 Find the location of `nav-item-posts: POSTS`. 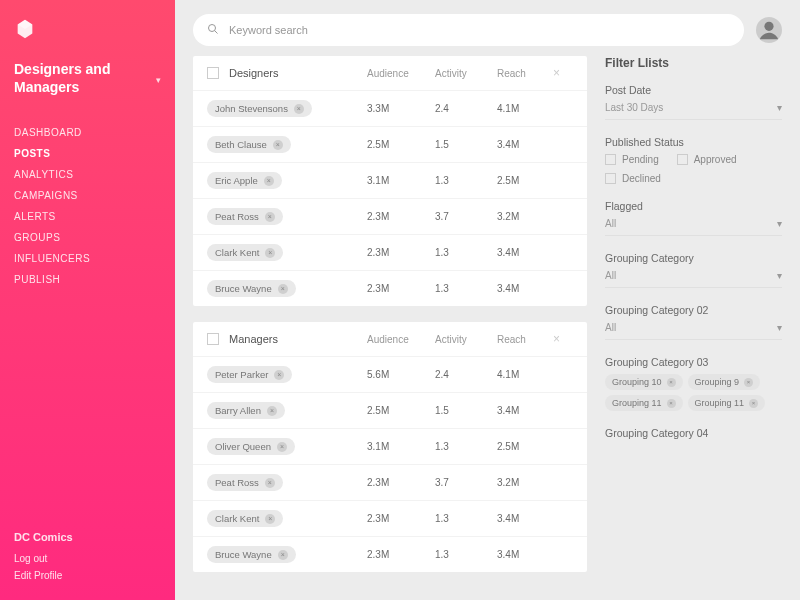

nav-item-posts: POSTS is located at coordinates (88, 154).